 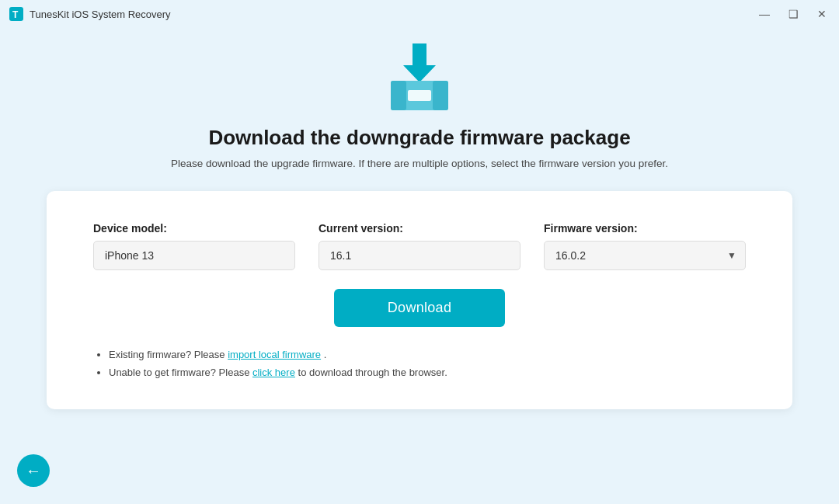 What do you see at coordinates (792, 14) in the screenshot?
I see `window-controls: — ❑ ✕` at bounding box center [792, 14].